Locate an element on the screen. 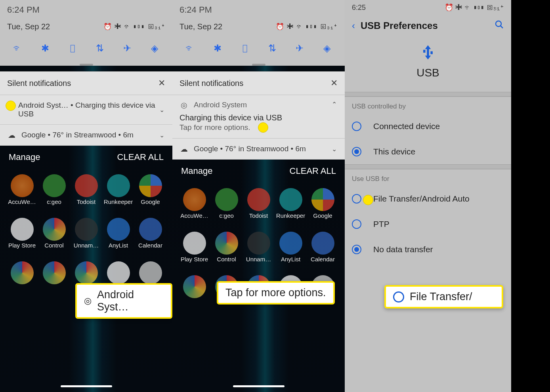  callout-file-transfer: File Transfer/ is located at coordinates (444, 297).